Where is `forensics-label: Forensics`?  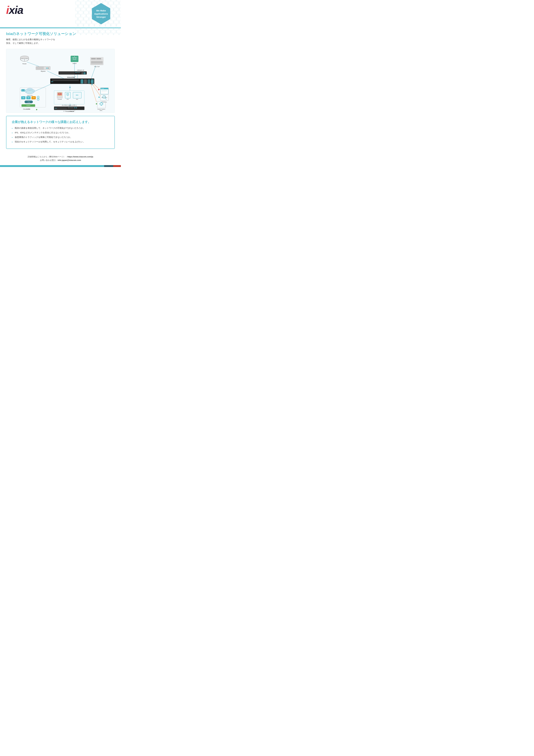
forensics-label: Forensics is located at coordinates (104, 102).